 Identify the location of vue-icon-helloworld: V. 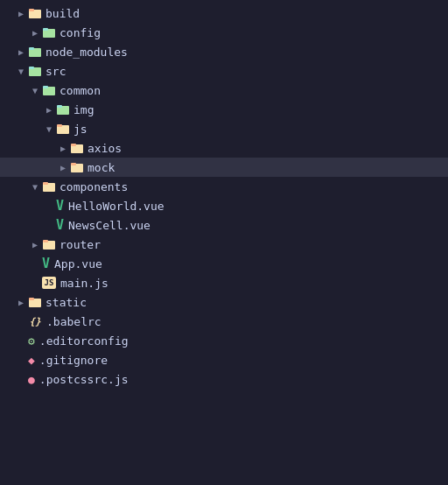
(60, 206).